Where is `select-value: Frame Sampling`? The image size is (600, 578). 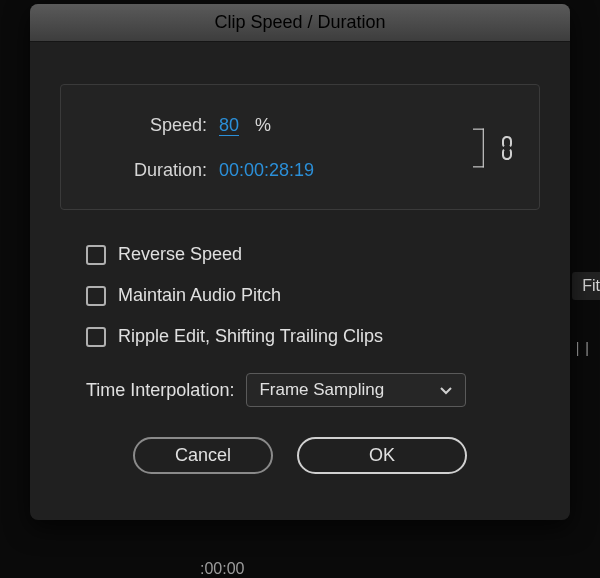
select-value: Frame Sampling is located at coordinates (322, 390).